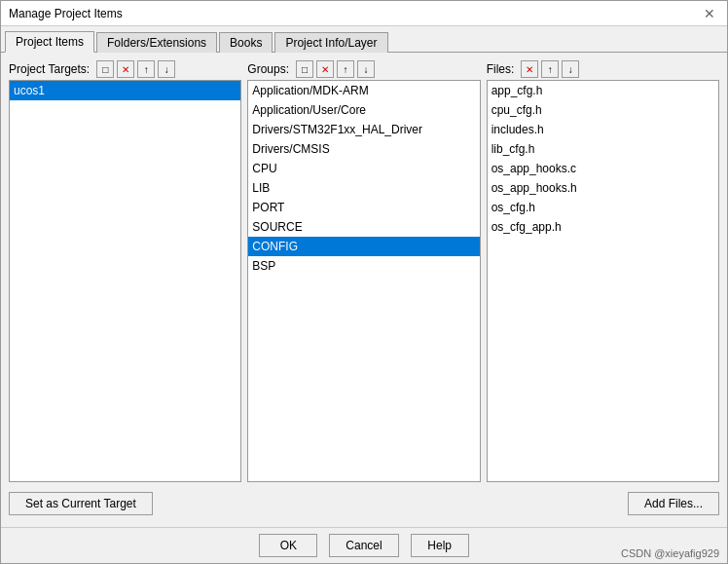 This screenshot has height=564, width=728. What do you see at coordinates (331, 43) in the screenshot?
I see `tab-project-info-layer: Project Info/Layer` at bounding box center [331, 43].